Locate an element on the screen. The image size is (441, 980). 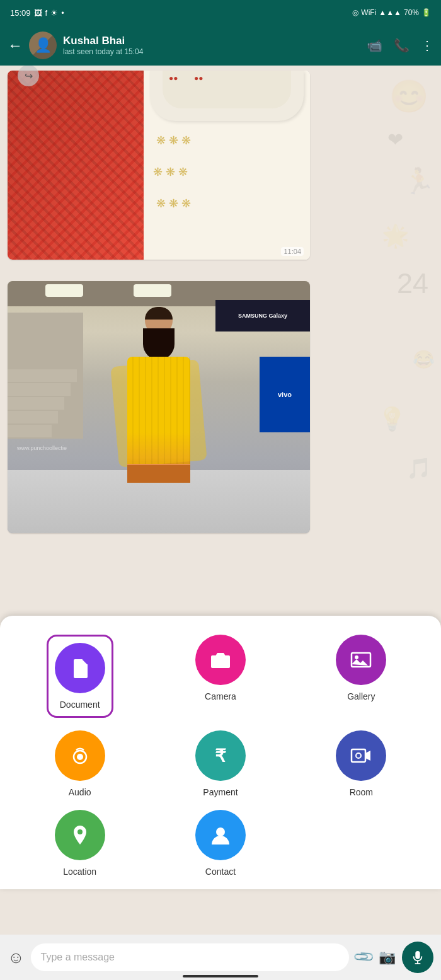
last-seen: last seen today at 15:04 is located at coordinates (212, 52).